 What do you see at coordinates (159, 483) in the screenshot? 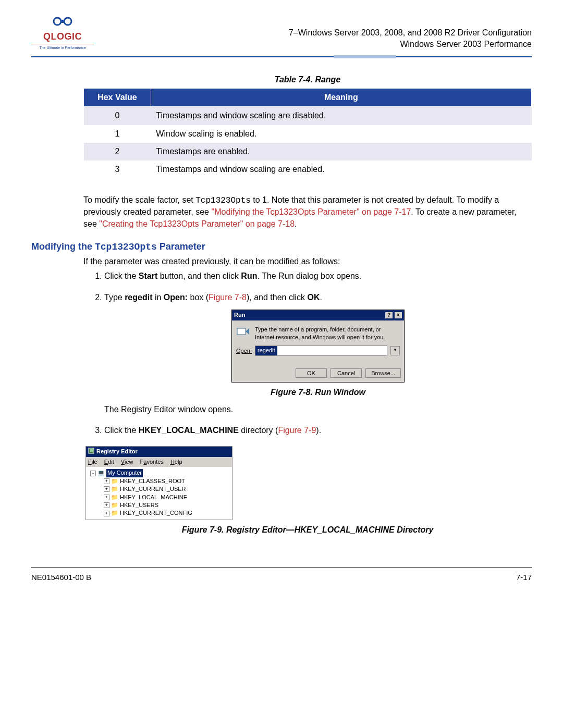
I see `registry-editor: Registry Editor File Edit View Favorites…` at bounding box center [159, 483].